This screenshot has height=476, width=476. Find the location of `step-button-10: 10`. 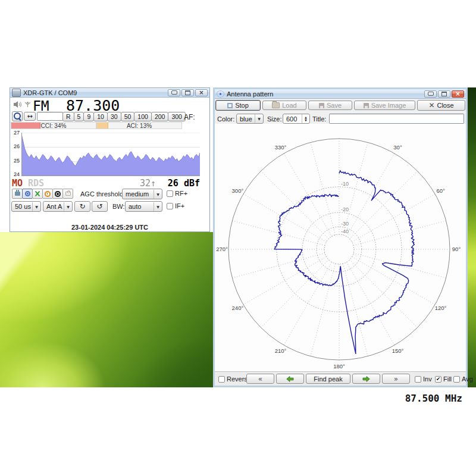

step-button-10: 10 is located at coordinates (101, 117).